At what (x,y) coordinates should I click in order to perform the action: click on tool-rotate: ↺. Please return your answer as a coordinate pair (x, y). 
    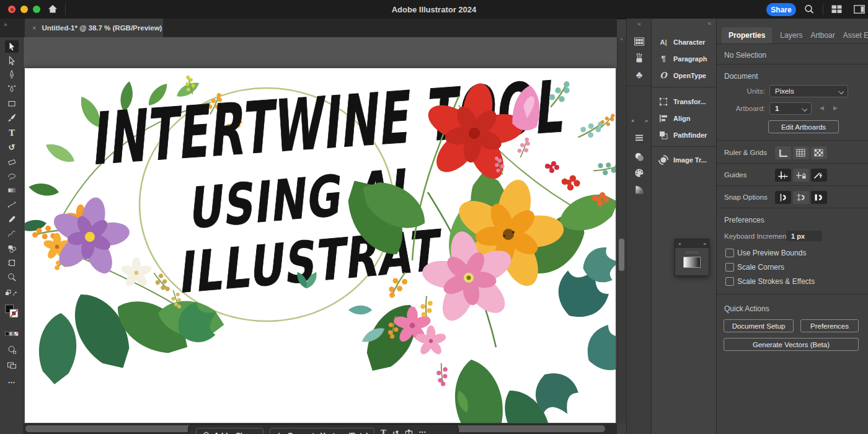
    Looking at the image, I should click on (12, 147).